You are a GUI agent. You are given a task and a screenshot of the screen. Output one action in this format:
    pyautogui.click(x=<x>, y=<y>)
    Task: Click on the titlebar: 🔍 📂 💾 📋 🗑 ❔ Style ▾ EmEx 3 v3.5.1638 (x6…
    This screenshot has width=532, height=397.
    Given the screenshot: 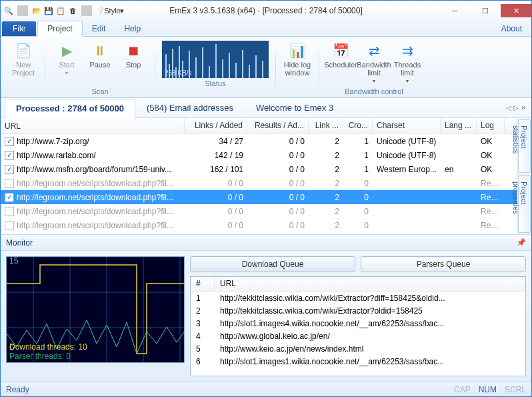 What is the action you would take?
    pyautogui.click(x=266, y=11)
    